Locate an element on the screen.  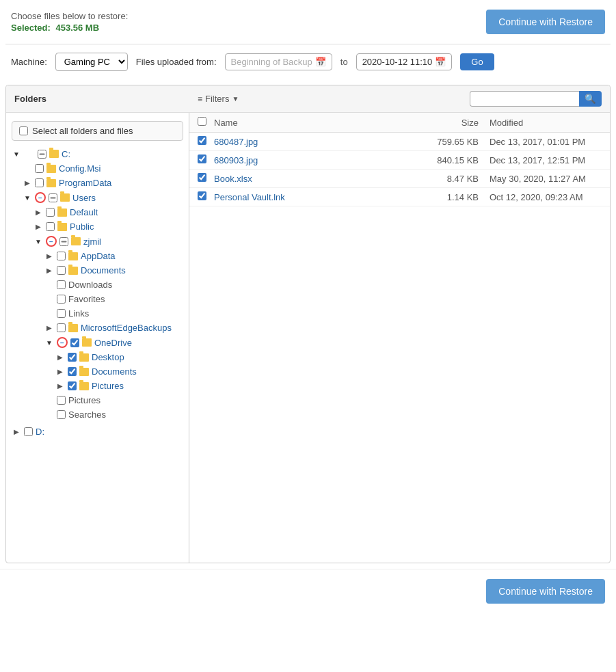
expand-documents: ▶ is located at coordinates (49, 271).